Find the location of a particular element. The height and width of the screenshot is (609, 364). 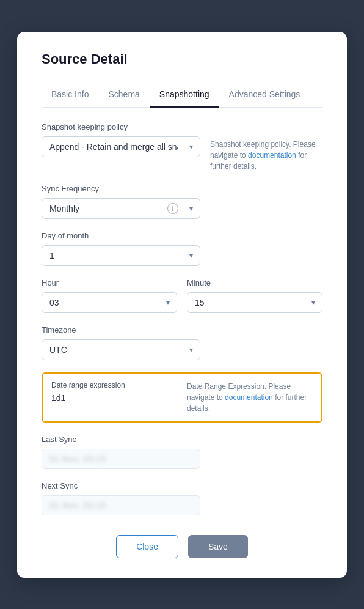

hour-select: 03 is located at coordinates (109, 303).